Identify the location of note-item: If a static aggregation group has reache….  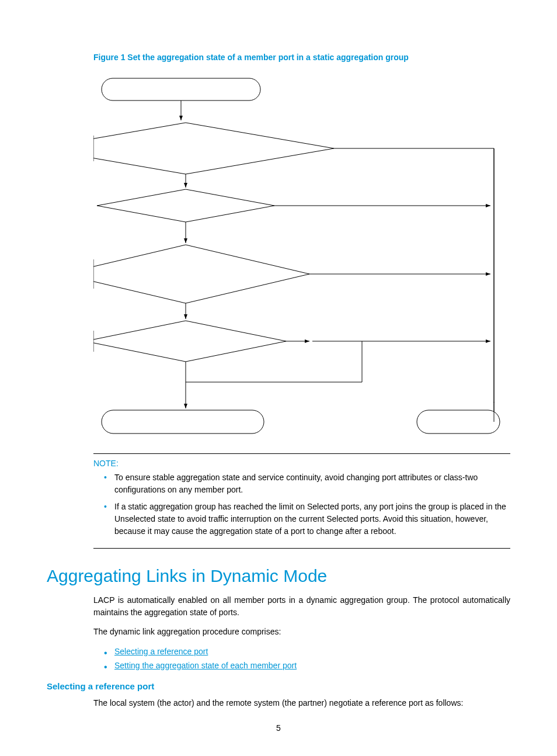
(307, 519).